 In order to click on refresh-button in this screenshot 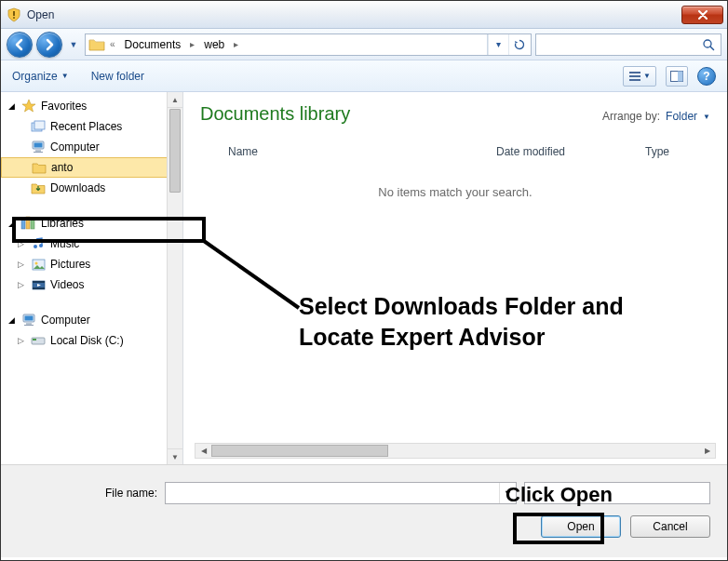, I will do `click(519, 45)`.